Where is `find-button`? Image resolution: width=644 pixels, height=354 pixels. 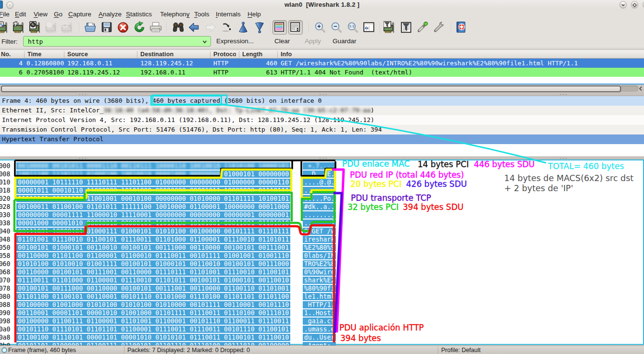
find-button is located at coordinates (178, 27).